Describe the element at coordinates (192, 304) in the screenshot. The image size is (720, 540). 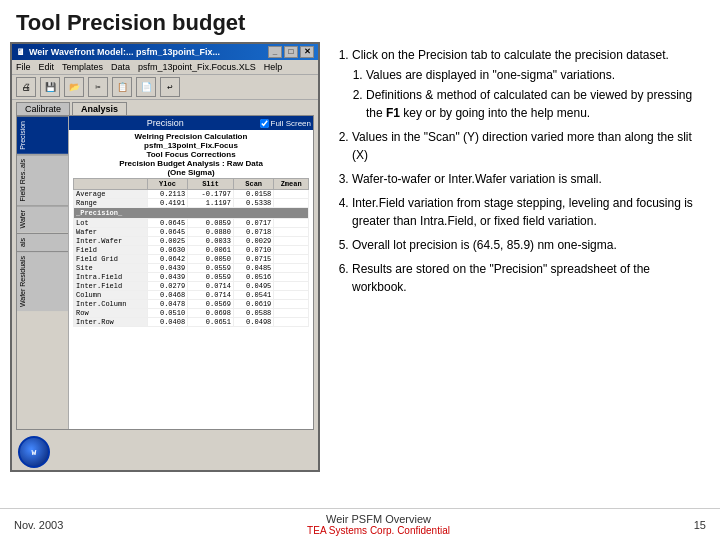
I see `table-row: Inter.Column 0.0478 0.0569 0.0619` at that location.